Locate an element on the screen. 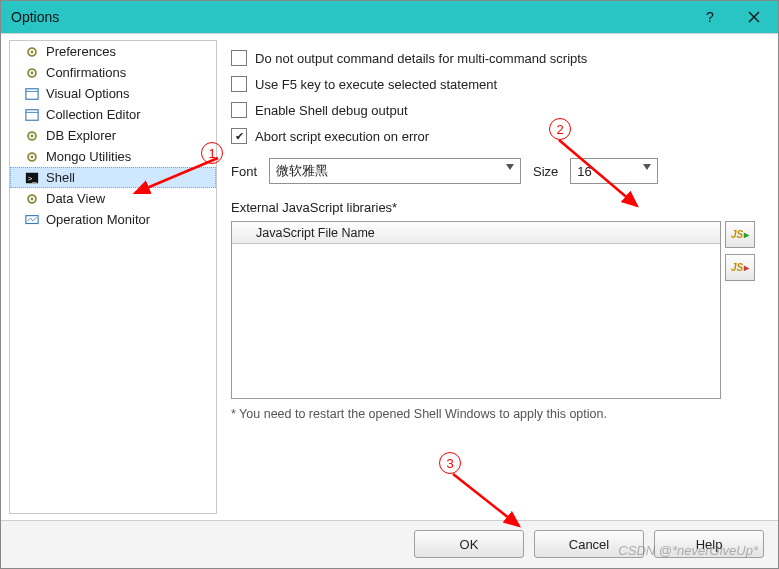  checkbox-label: Abort script execution on error is located at coordinates (342, 136).